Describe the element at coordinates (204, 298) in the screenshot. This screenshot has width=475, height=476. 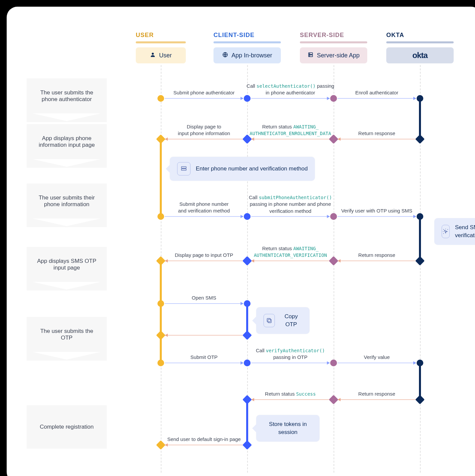
I see `arrow-label: Open SMS` at that location.